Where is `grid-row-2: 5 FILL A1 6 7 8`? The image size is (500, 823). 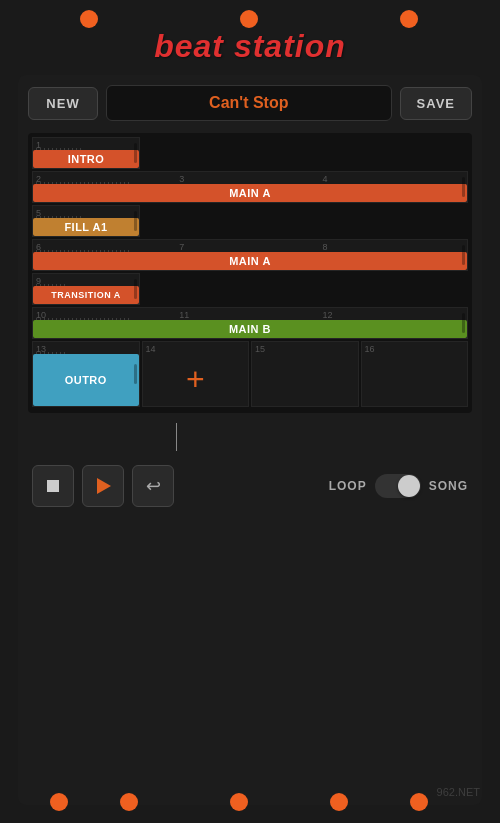 grid-row-2: 5 FILL A1 6 7 8 is located at coordinates (250, 238).